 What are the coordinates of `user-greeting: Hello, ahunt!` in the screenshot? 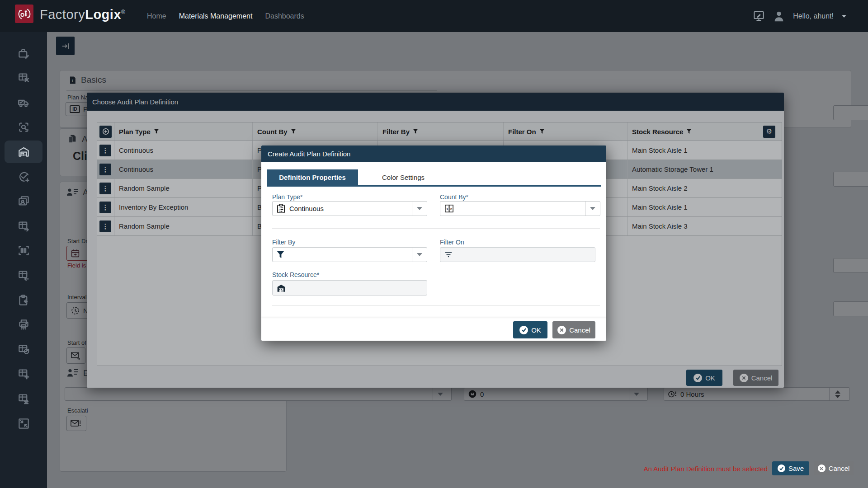 It's located at (813, 16).